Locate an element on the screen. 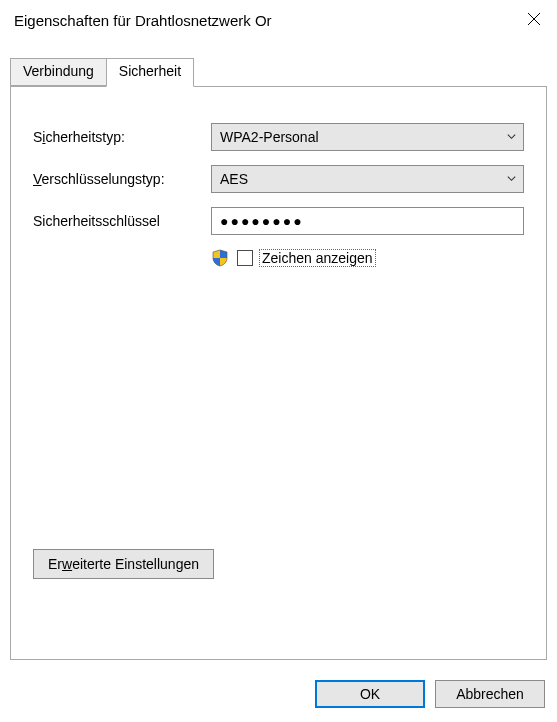 This screenshot has width=557, height=722. security-type-combo: WPA2-Personal is located at coordinates (368, 137).